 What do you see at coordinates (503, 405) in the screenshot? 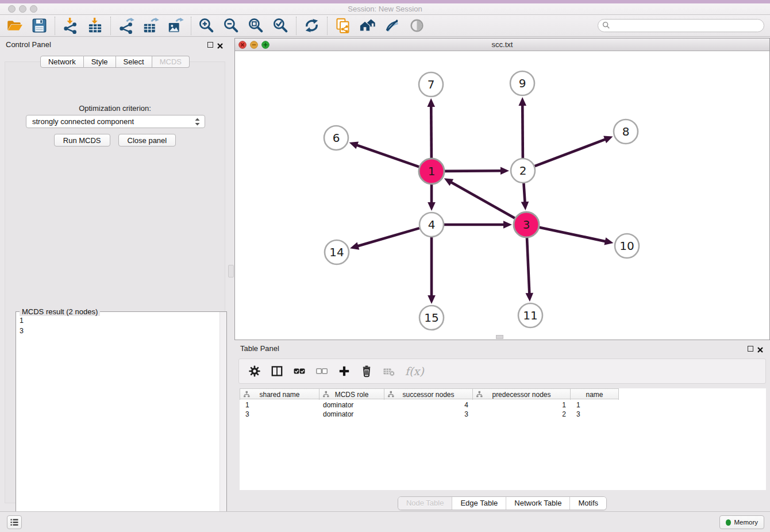
I see `table-row: 1dominator411` at bounding box center [503, 405].